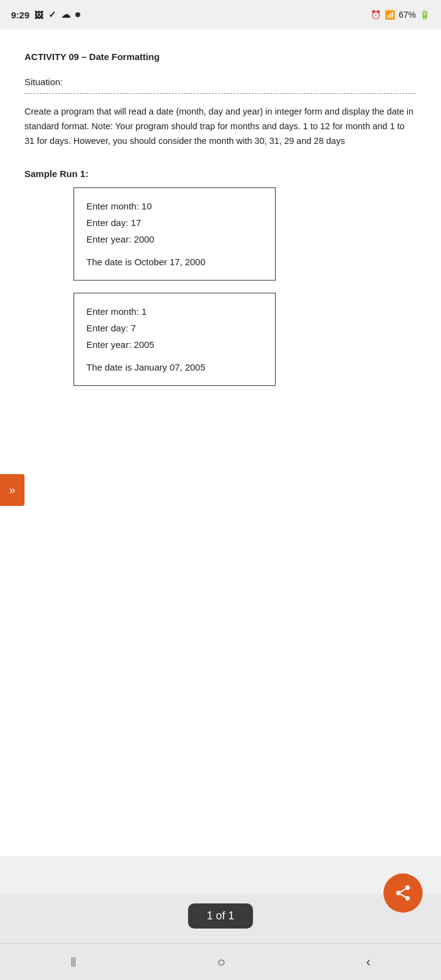 This screenshot has width=441, height=980. Describe the element at coordinates (407, 15) in the screenshot. I see `battery-level: 67%` at that location.